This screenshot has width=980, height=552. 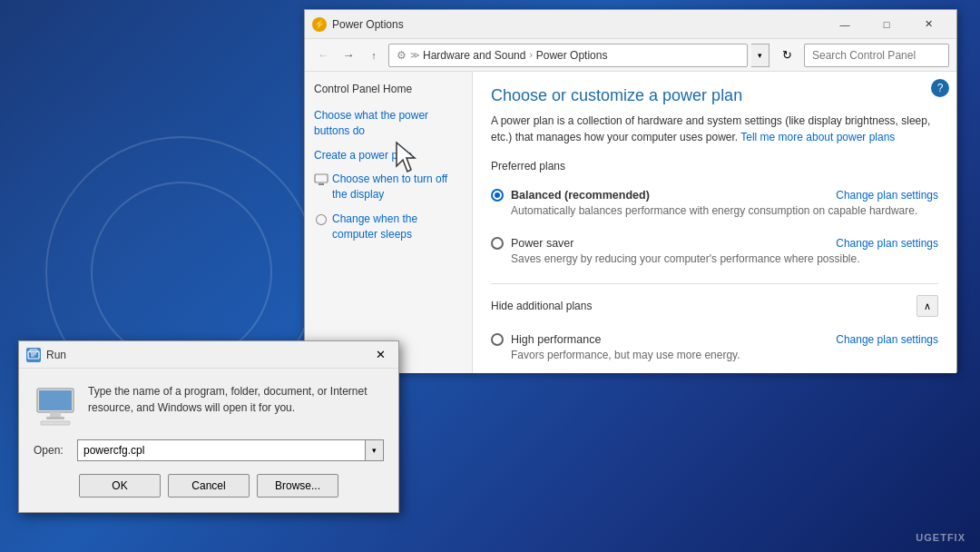 I want to click on search-input, so click(x=877, y=55).